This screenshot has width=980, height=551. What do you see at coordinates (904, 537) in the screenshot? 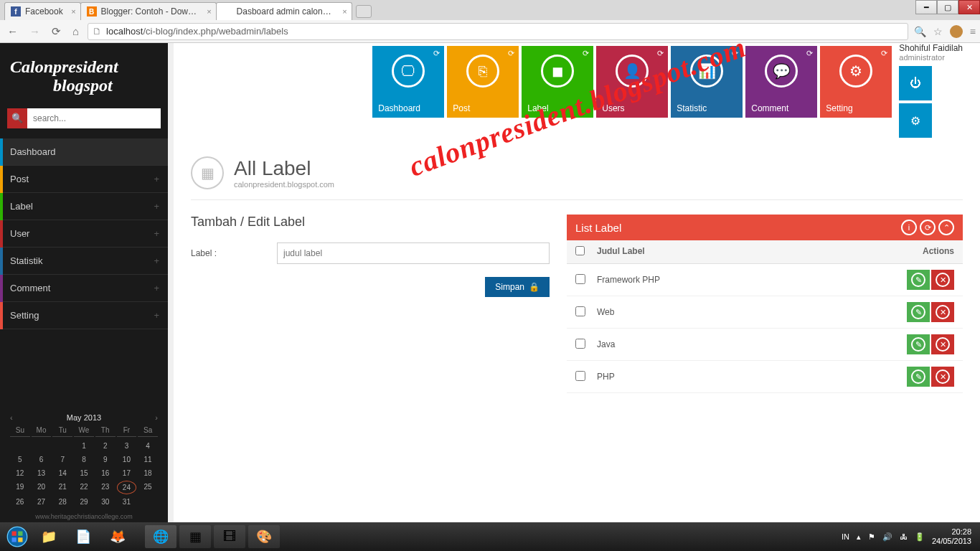
I see `tray-network-icon: 🖧` at bounding box center [904, 537].